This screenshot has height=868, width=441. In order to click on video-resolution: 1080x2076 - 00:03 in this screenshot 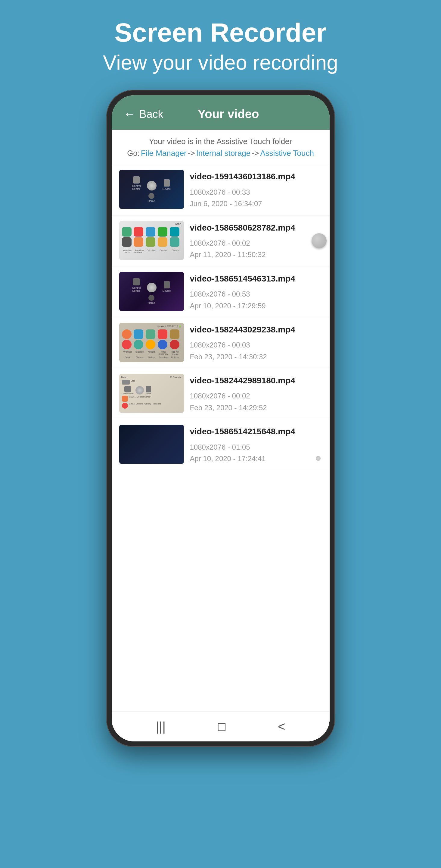, I will do `click(256, 345)`.